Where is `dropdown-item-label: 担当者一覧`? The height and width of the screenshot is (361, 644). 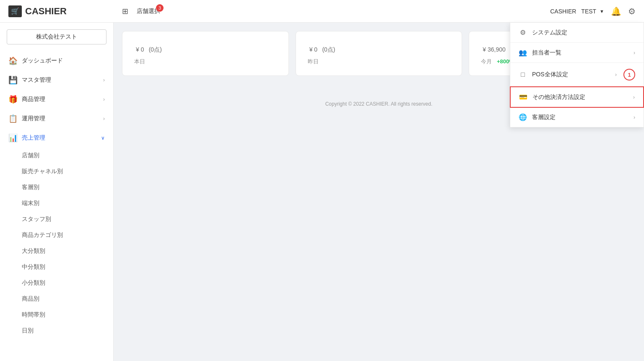
dropdown-item-label: 担当者一覧 is located at coordinates (547, 53).